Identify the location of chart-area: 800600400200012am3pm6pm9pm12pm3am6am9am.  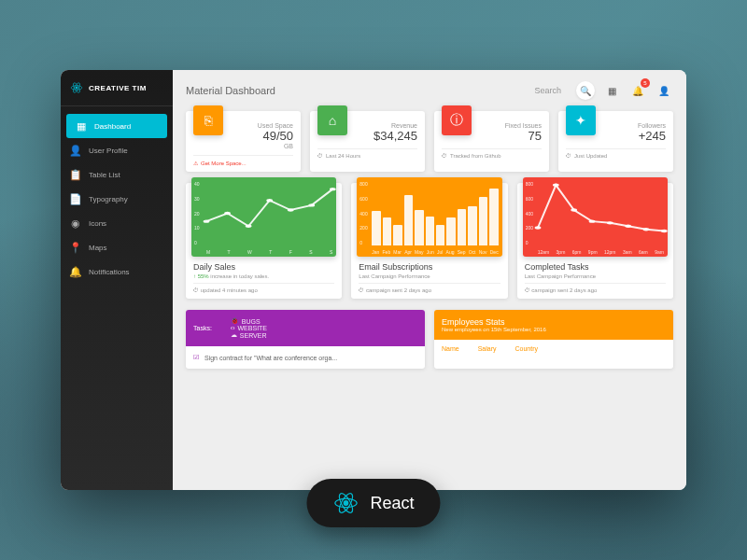
(596, 217).